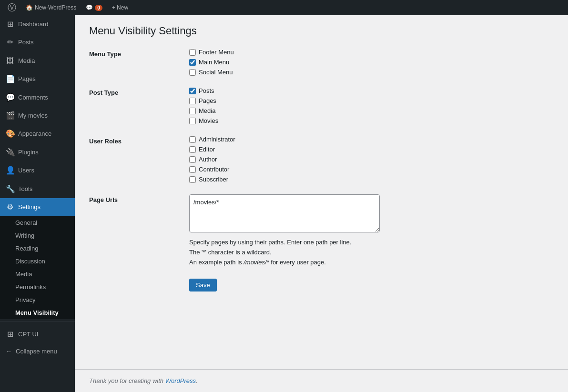 The height and width of the screenshot is (392, 568). I want to click on page-urls-label: Page Urls, so click(139, 199).